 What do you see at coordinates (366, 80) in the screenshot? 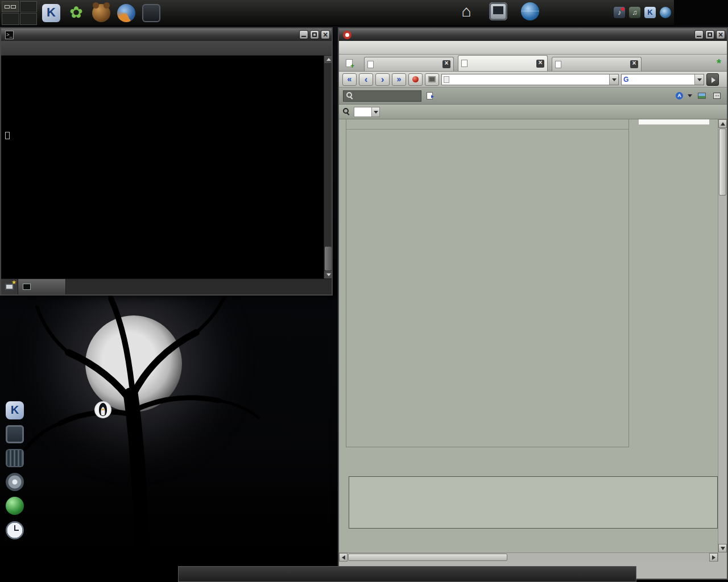
I see `back-button` at bounding box center [366, 80].